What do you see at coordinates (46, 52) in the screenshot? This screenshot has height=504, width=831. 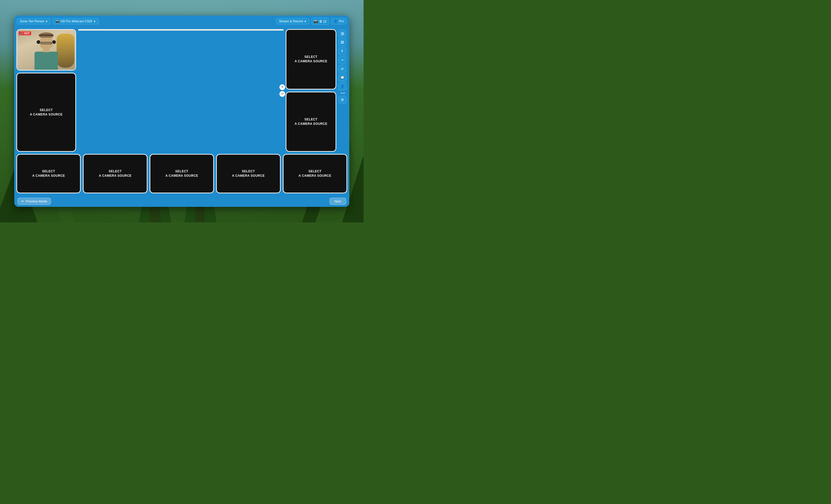 I see `preview-person` at bounding box center [46, 52].